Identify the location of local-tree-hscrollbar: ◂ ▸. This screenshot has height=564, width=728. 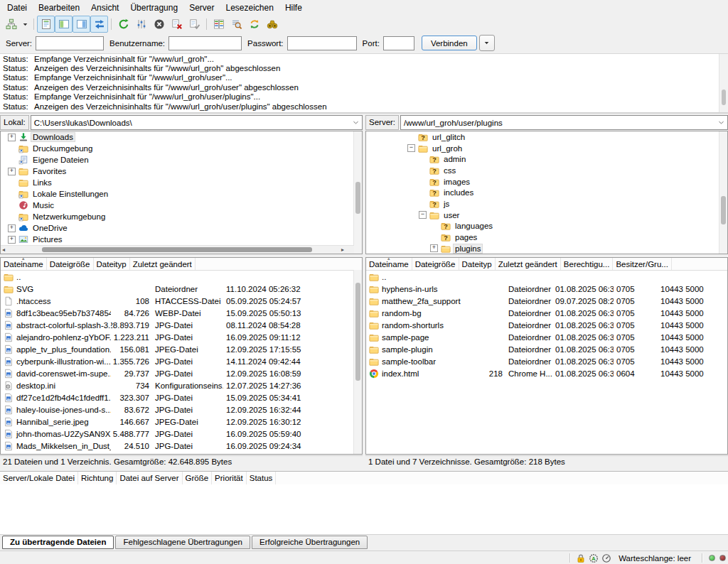
(178, 249).